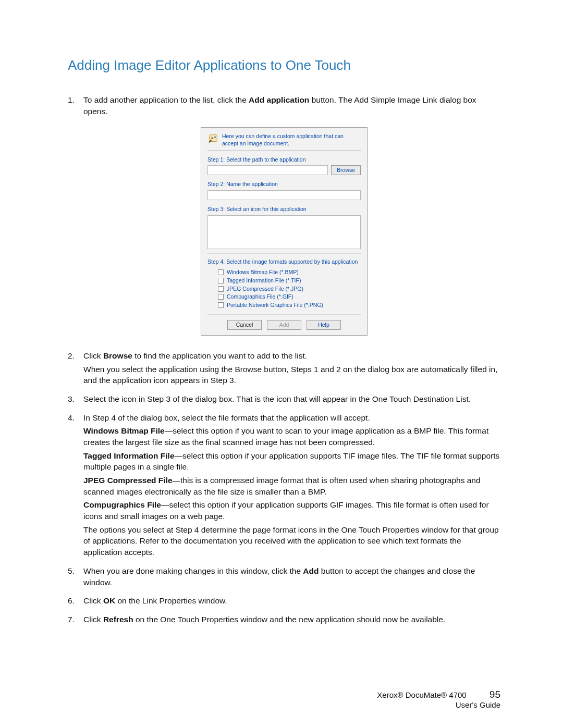 The height and width of the screenshot is (728, 563). Describe the element at coordinates (171, 600) in the screenshot. I see `text: on the Link Properties window.` at that location.